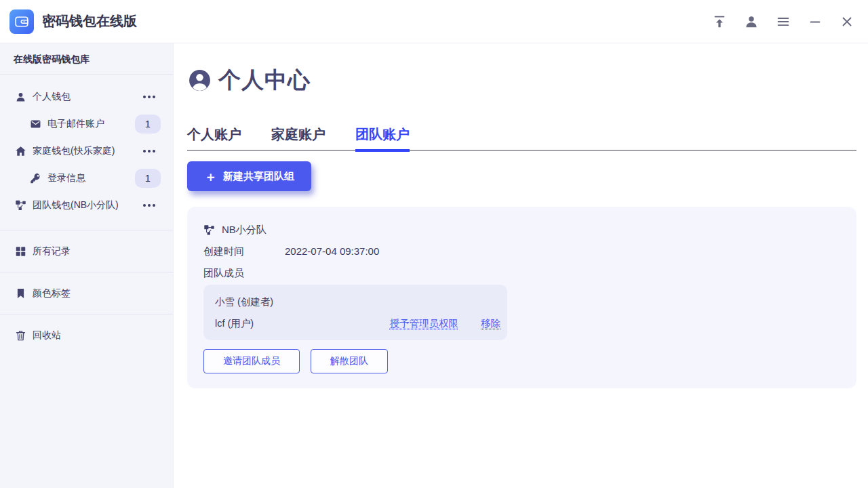  Describe the element at coordinates (382, 138) in the screenshot. I see `tab-team-account: 团队账户` at that location.